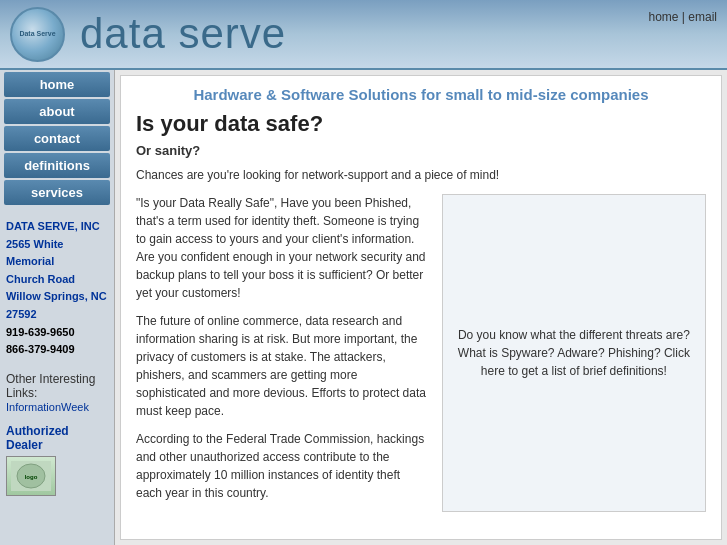 The width and height of the screenshot is (727, 545). What do you see at coordinates (57, 84) in the screenshot?
I see `nav-home: home` at bounding box center [57, 84].